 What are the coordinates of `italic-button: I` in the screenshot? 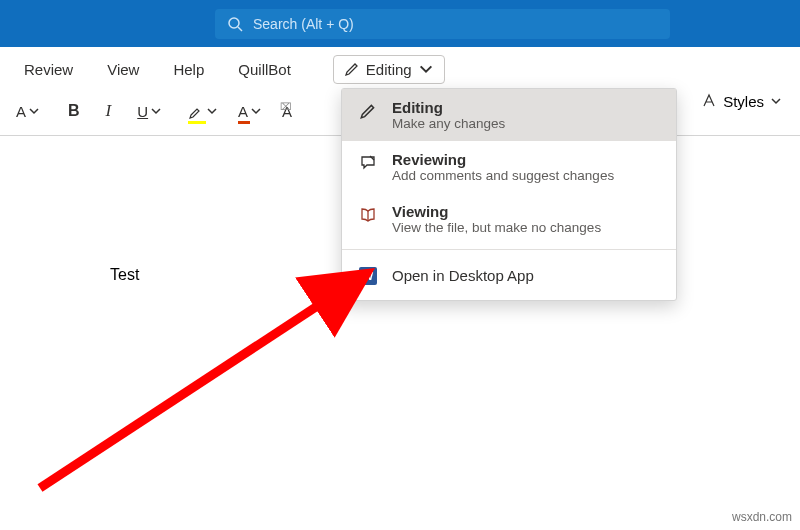 It's located at (109, 111).